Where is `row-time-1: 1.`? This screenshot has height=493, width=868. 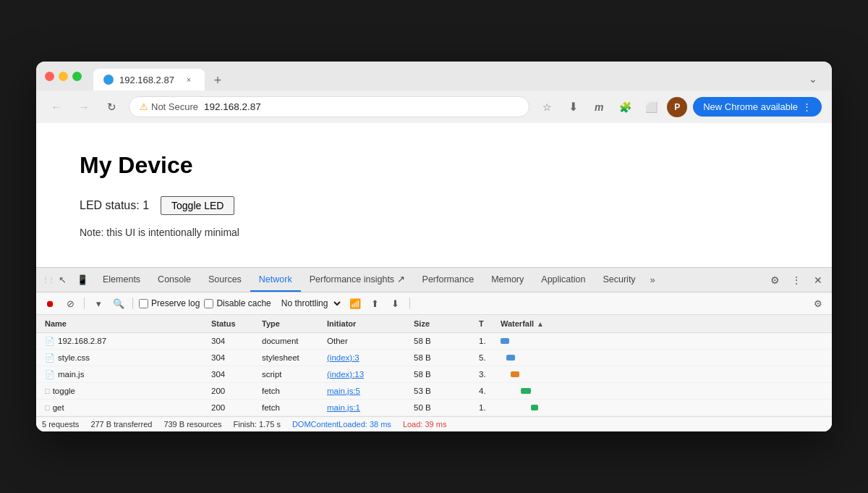
row-time-1: 1. is located at coordinates (487, 341).